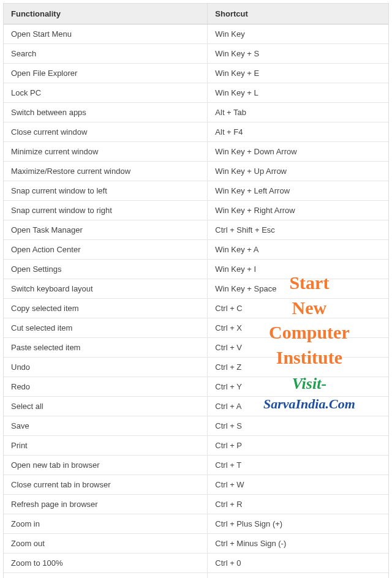 The width and height of the screenshot is (392, 578). I want to click on cell-functionality: Open Start Menu, so click(105, 34).